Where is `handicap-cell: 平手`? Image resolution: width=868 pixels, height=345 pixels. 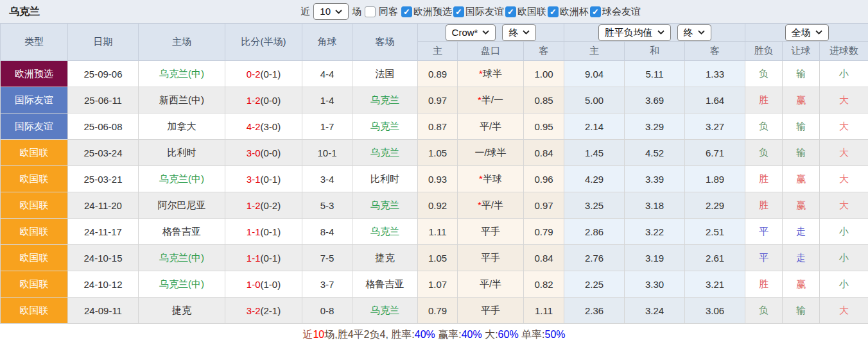 handicap-cell: 平手 is located at coordinates (490, 232).